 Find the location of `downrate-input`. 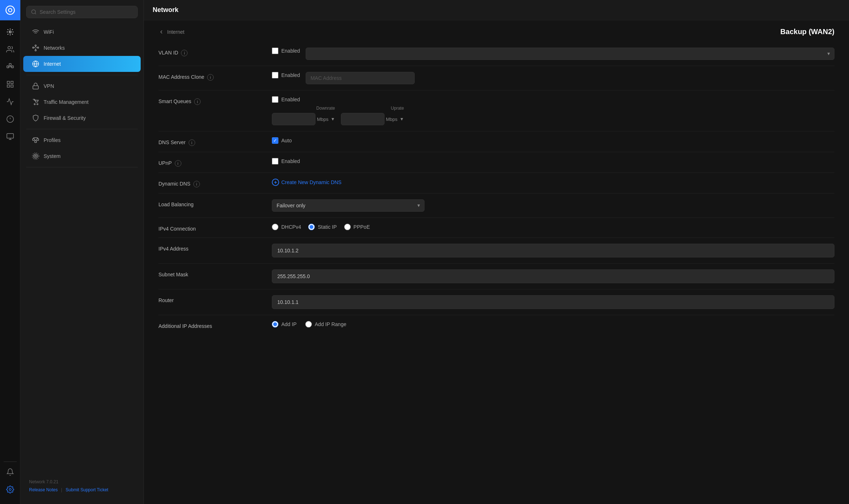

downrate-input is located at coordinates (294, 119).